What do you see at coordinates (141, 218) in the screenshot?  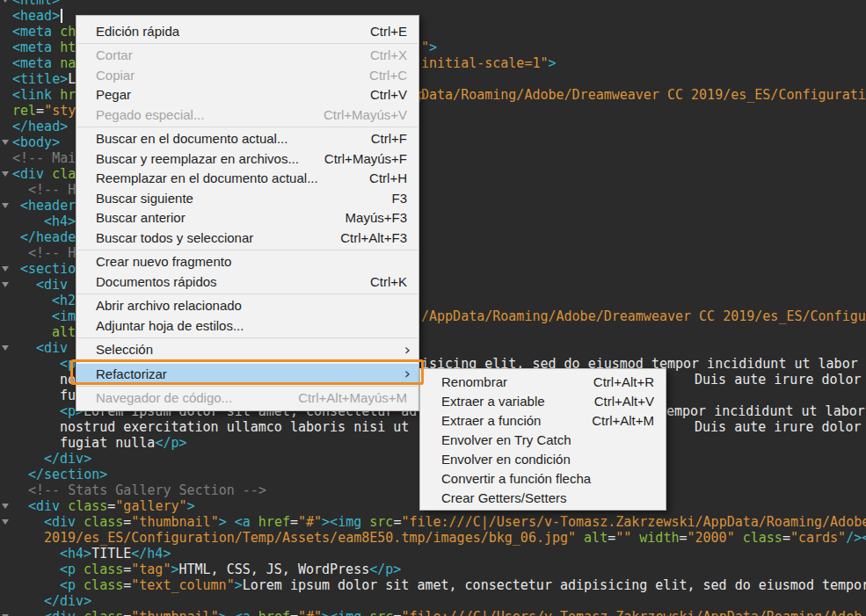 I see `menu-item-label: Buscar anterior` at bounding box center [141, 218].